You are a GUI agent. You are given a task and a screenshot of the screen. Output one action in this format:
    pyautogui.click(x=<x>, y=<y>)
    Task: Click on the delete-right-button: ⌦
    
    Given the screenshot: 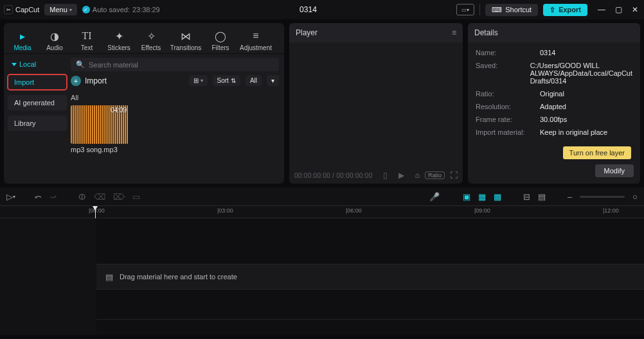 What is the action you would take?
    pyautogui.click(x=119, y=196)
    